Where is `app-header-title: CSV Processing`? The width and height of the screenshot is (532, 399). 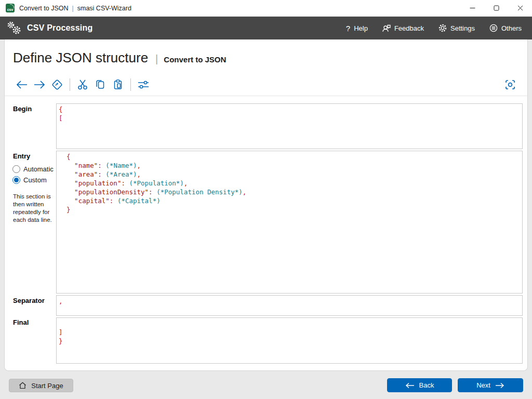
app-header-title: CSV Processing is located at coordinates (60, 28).